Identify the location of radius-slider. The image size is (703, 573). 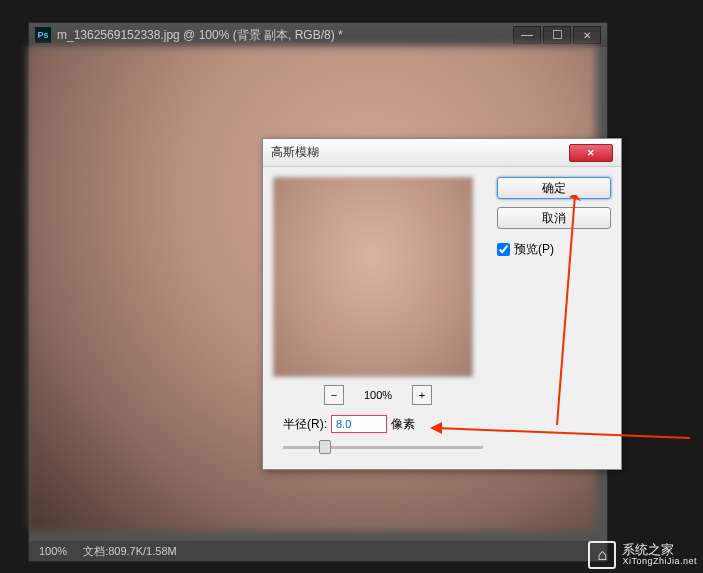
(383, 447).